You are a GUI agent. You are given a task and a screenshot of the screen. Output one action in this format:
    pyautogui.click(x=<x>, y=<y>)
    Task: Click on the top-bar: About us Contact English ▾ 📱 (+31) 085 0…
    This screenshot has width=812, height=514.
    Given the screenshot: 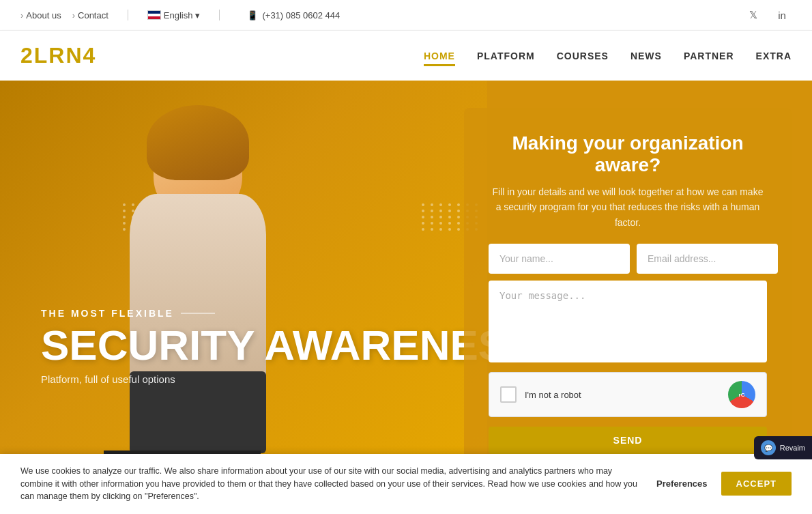 What is the action you would take?
    pyautogui.click(x=406, y=15)
    